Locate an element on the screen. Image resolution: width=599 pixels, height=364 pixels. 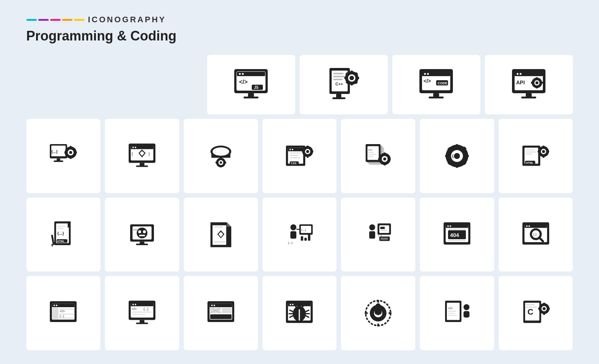
icon-bug is located at coordinates (300, 313).